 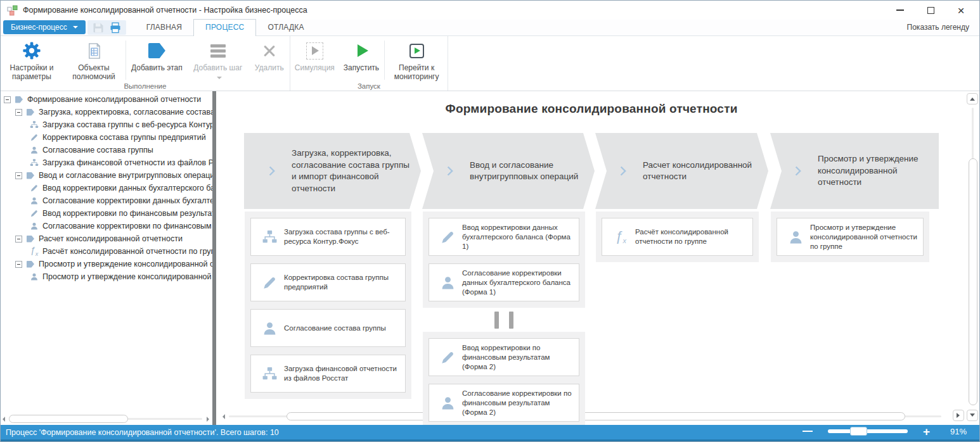 I want to click on step-card: Согласование корректировки данных бухгал…, so click(x=504, y=282).